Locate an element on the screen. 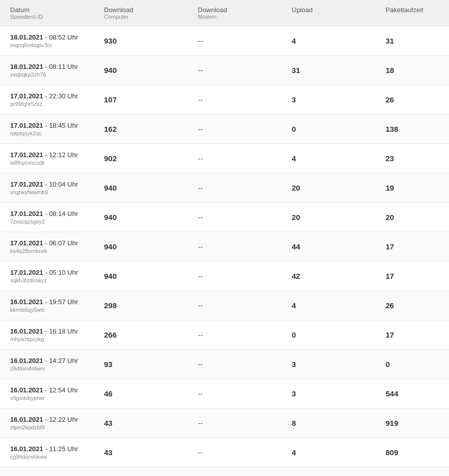 This screenshot has width=449, height=476. date-time: 16.01.2021 - 12:54 Uhr is located at coordinates (53, 390).